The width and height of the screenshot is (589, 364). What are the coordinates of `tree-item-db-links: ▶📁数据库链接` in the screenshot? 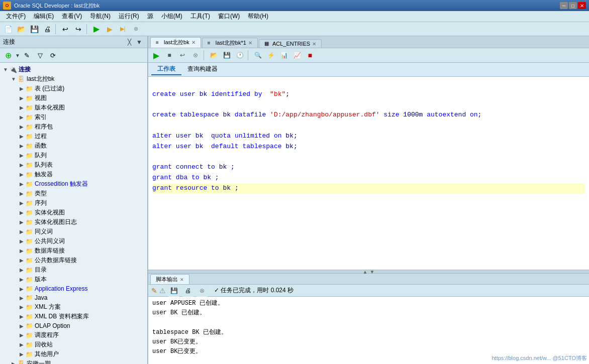 It's located at (81, 251).